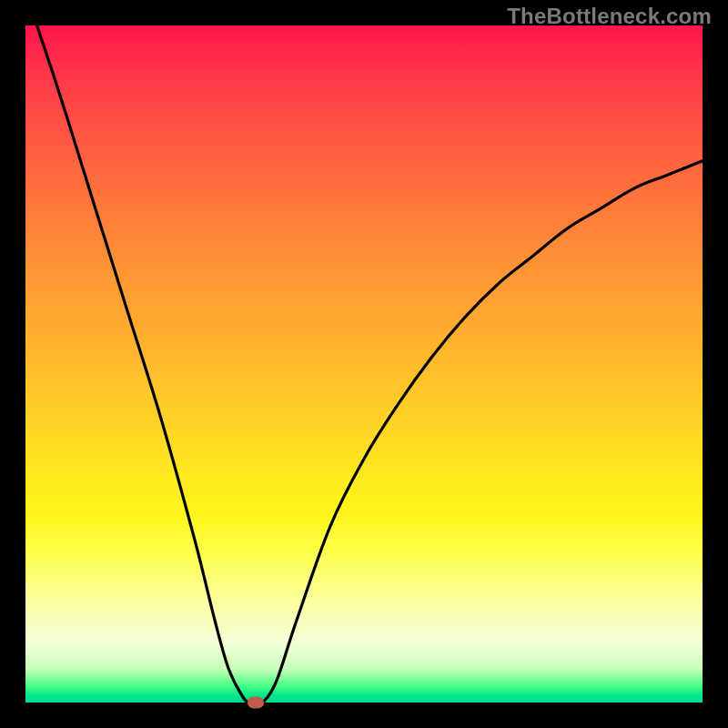 The image size is (728, 728). What do you see at coordinates (256, 703) in the screenshot?
I see `optimal-point-marker` at bounding box center [256, 703].